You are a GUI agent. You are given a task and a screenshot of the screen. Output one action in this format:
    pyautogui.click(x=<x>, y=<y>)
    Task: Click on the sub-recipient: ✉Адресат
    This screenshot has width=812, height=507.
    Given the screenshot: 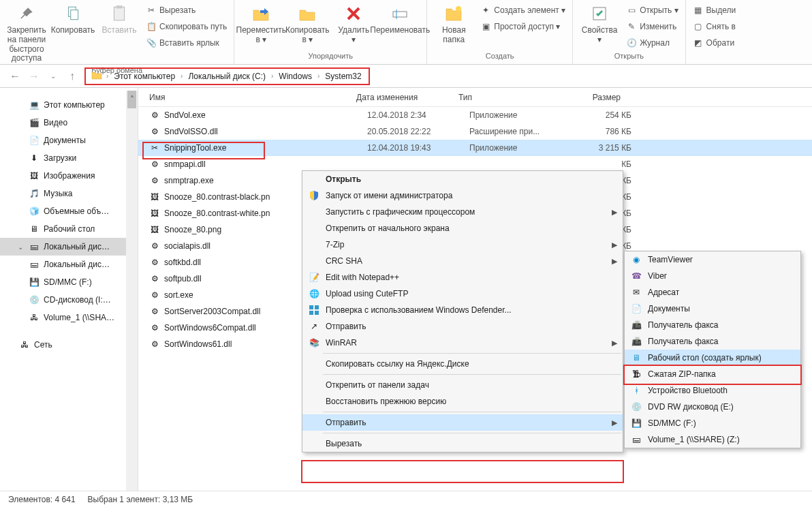 What is the action you would take?
    pyautogui.click(x=713, y=292)
    